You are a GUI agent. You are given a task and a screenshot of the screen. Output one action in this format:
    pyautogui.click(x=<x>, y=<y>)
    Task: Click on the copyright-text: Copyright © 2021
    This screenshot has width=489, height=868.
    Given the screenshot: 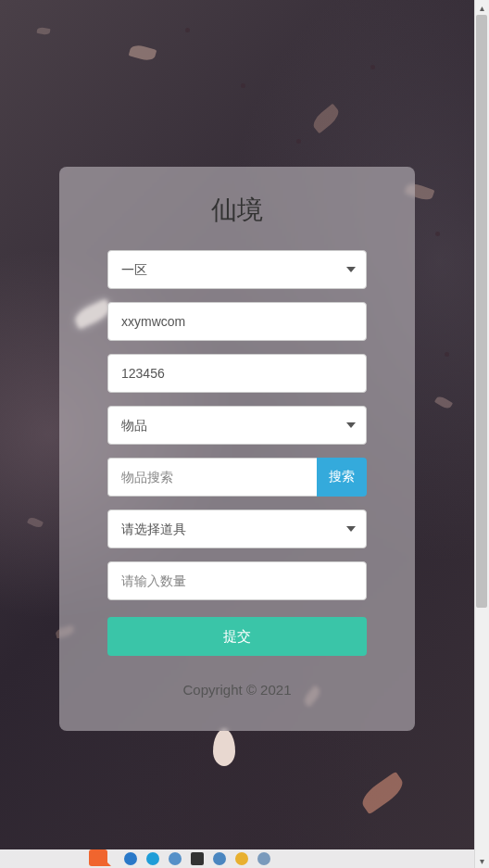 What is the action you would take?
    pyautogui.click(x=237, y=689)
    